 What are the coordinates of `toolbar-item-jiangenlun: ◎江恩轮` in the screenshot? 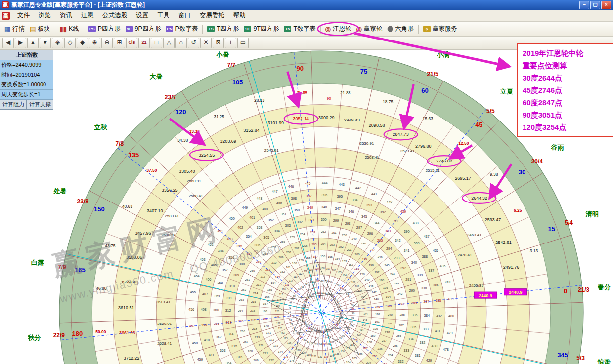 It's located at (338, 29).